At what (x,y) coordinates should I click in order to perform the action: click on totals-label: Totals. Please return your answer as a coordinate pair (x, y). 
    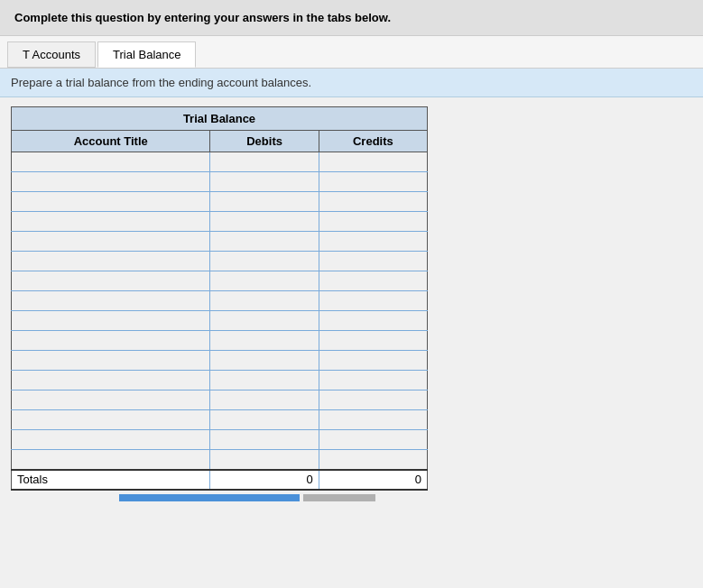
    Looking at the image, I should click on (111, 480).